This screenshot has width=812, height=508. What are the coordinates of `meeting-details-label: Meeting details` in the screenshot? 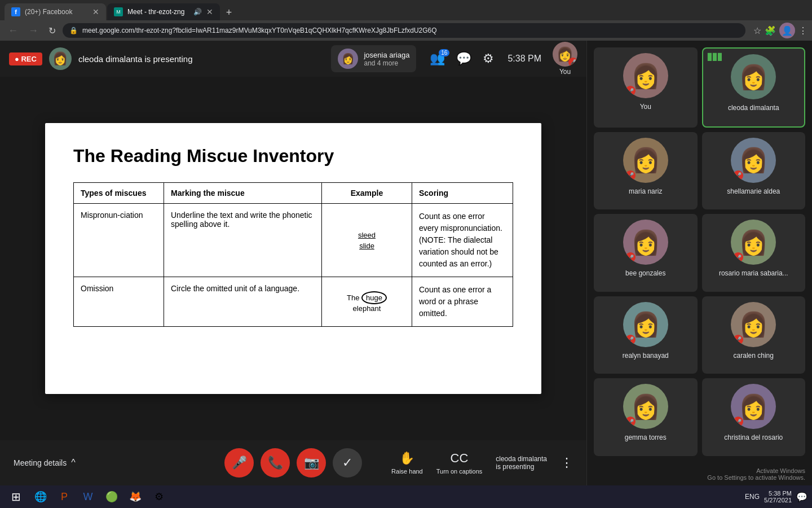 It's located at (40, 463).